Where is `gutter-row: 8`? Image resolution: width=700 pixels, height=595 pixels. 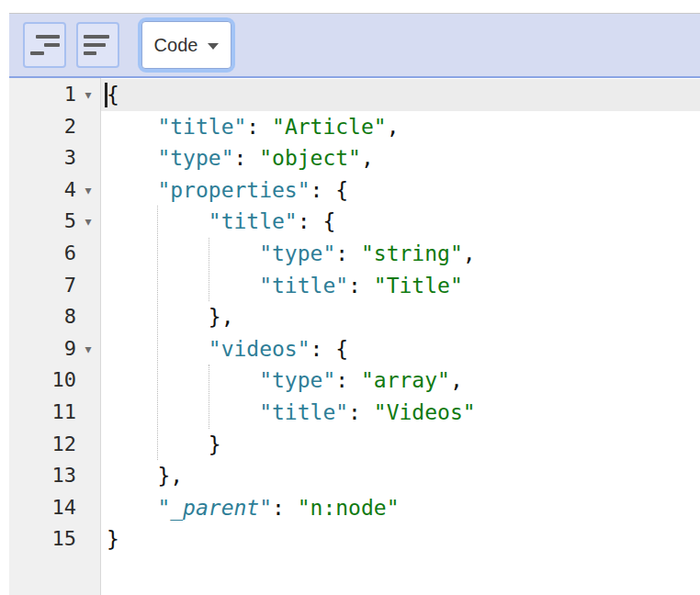
gutter-row: 8 is located at coordinates (55, 318).